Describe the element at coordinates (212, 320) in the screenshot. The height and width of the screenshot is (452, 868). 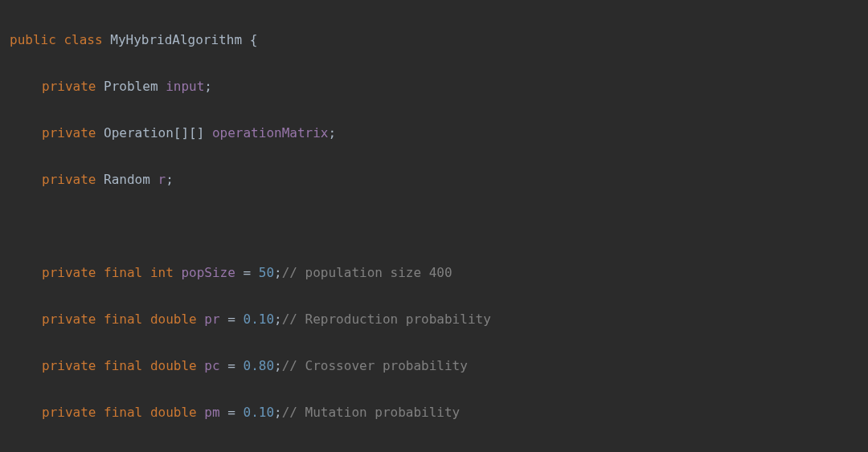
I see `identifier: pr` at that location.